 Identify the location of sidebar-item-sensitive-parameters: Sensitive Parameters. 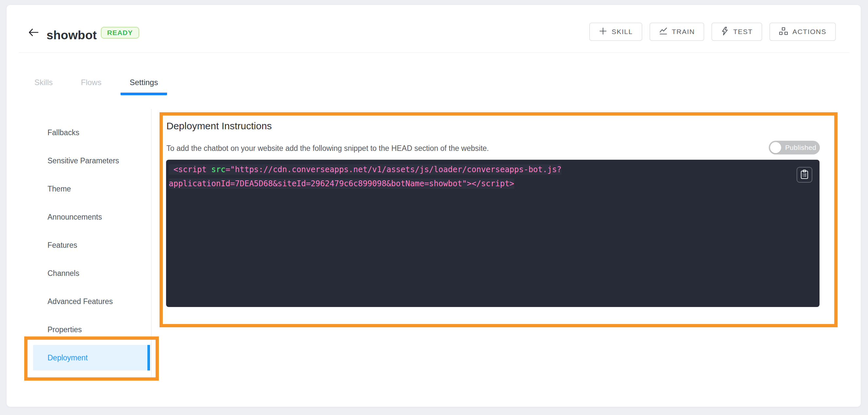
(90, 161).